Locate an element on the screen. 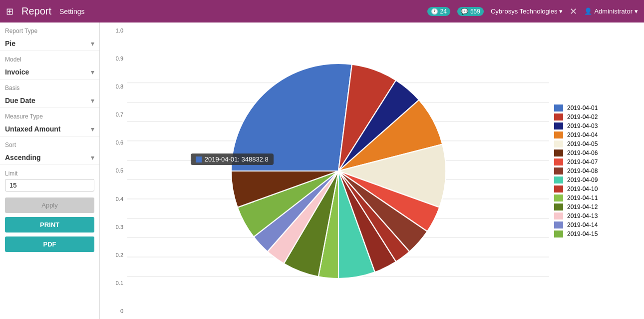  chat-icon: 💬 is located at coordinates (464, 12).